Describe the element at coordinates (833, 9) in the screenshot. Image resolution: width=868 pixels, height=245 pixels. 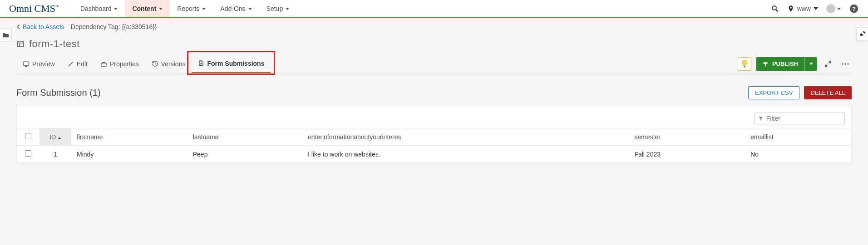
I see `user-menu` at that location.